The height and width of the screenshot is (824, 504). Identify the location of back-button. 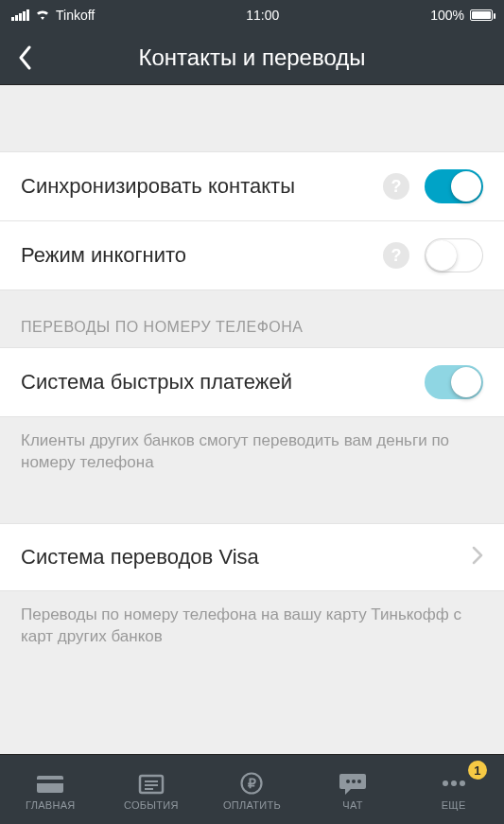
(25, 58).